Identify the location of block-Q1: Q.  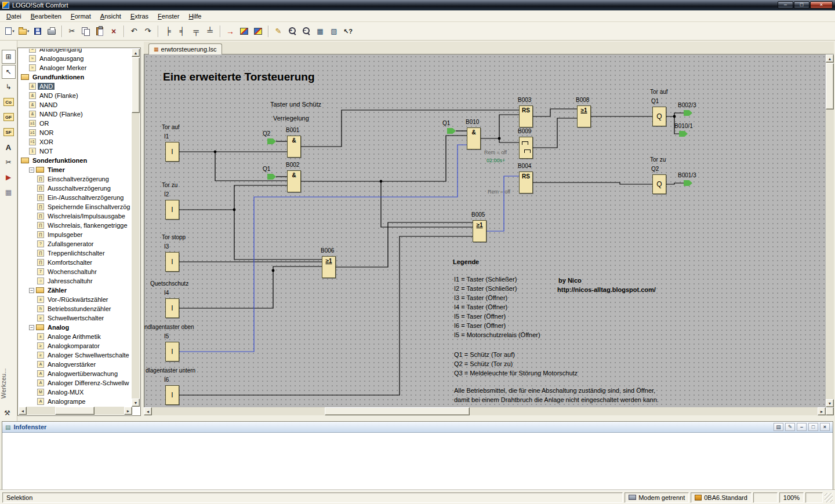
(659, 116).